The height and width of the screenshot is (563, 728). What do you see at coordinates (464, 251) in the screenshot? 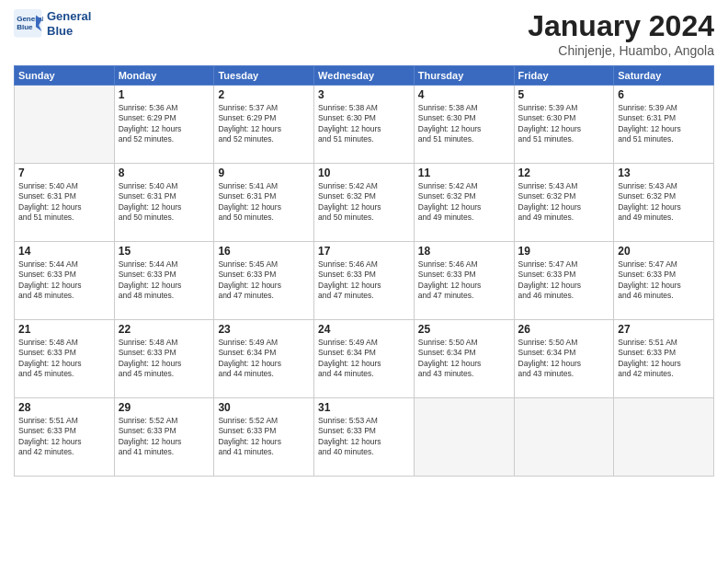
I see `day-number: 18` at bounding box center [464, 251].